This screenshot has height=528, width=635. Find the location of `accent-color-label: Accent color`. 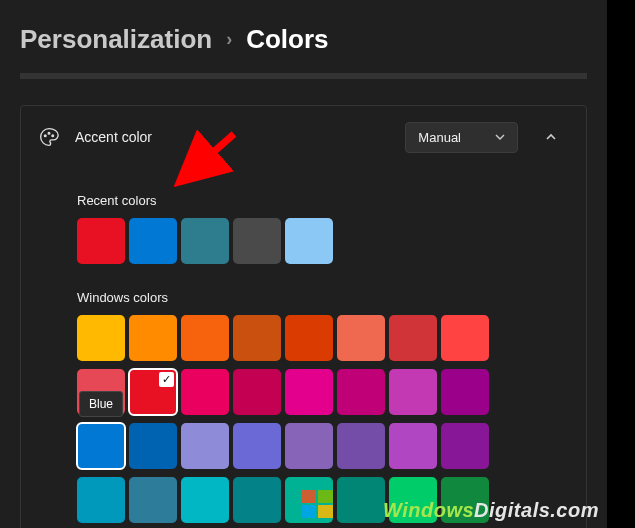

accent-color-label: Accent color is located at coordinates (232, 137).